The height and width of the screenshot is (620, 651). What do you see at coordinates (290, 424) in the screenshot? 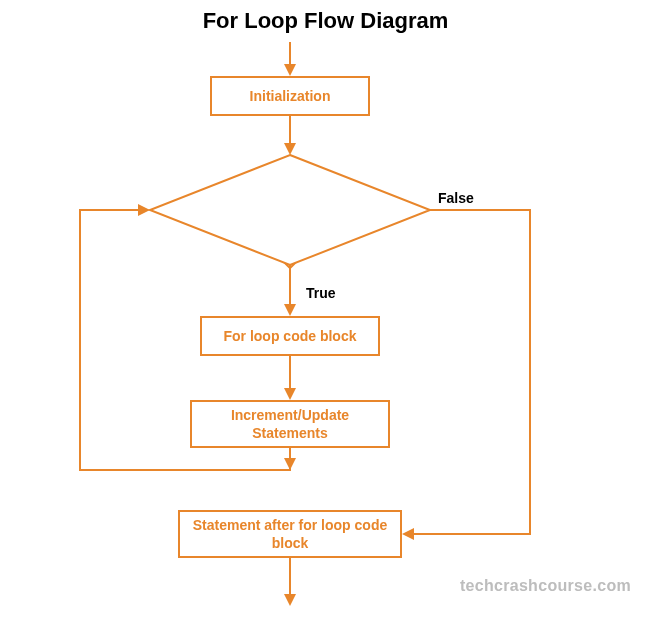
I see `node-update-label: Increment/Update Statements` at bounding box center [290, 424].